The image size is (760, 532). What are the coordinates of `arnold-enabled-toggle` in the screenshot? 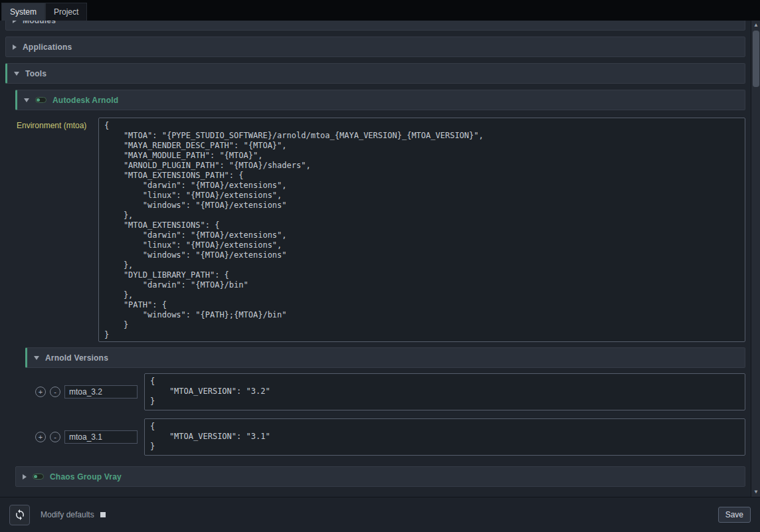 It's located at (41, 100).